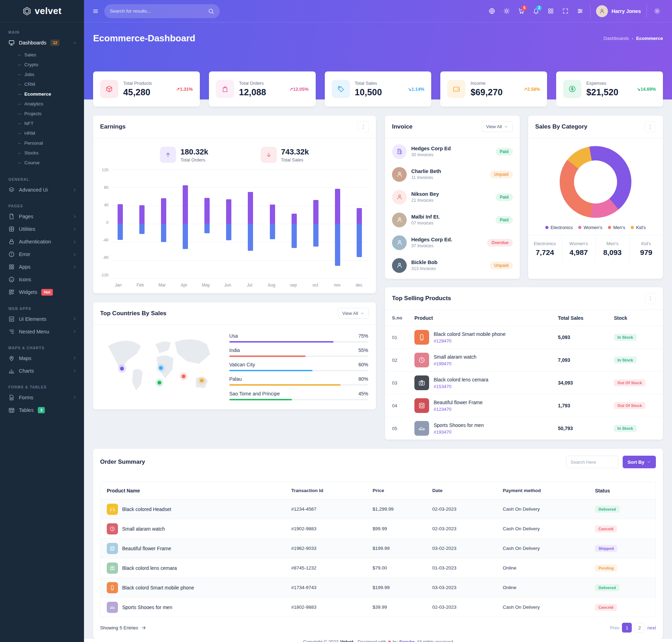 This screenshot has height=642, width=672. Describe the element at coordinates (272, 224) in the screenshot. I see `bar-group-aug` at that location.